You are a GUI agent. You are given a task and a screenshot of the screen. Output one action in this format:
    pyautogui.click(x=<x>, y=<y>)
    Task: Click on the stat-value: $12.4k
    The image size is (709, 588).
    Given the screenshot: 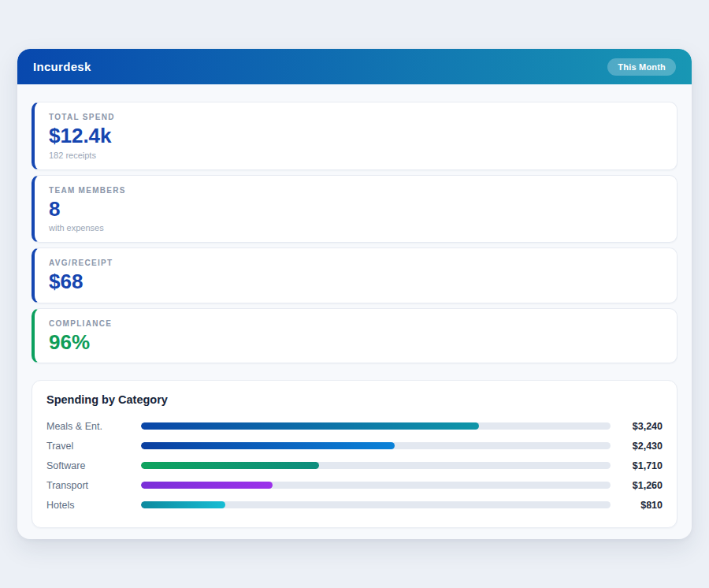 What is the action you would take?
    pyautogui.click(x=356, y=136)
    